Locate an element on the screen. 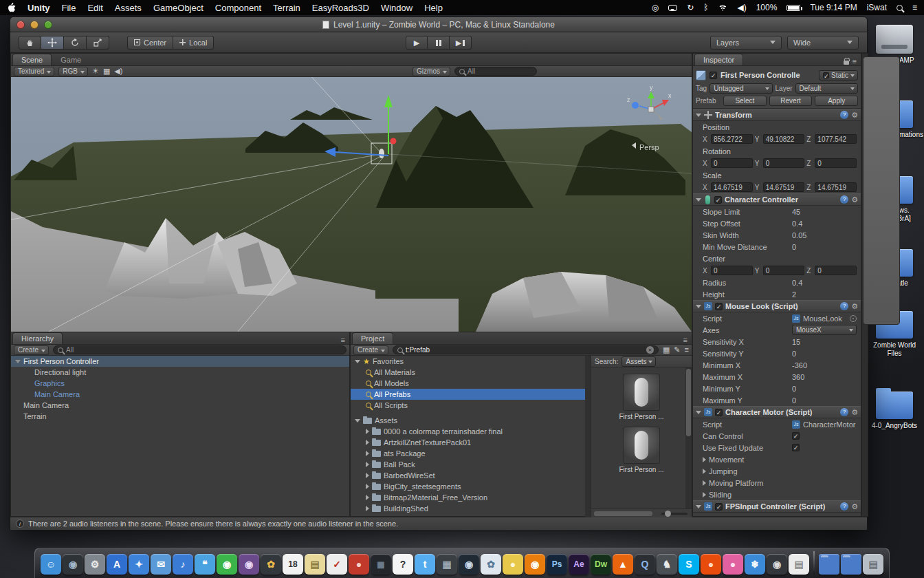  search-by-label-icon: ✎ is located at coordinates (676, 350).